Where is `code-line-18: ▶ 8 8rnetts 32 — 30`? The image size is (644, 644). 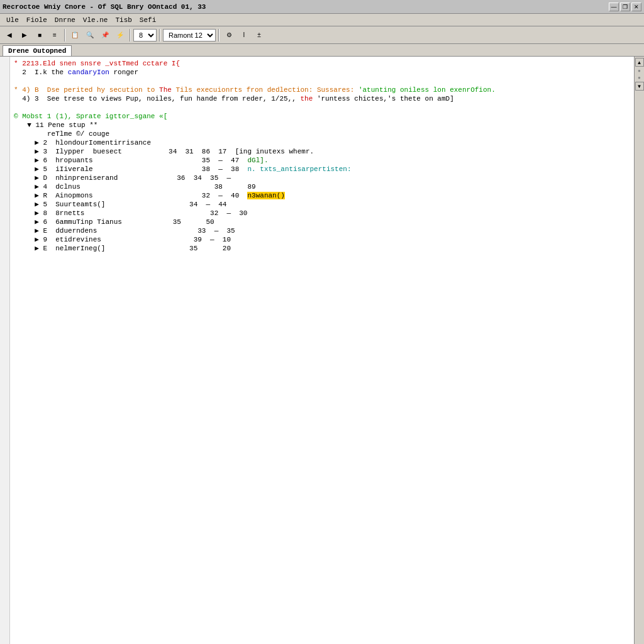
code-line-18: ▶ 8 8rnetts 32 — 30 is located at coordinates (322, 213).